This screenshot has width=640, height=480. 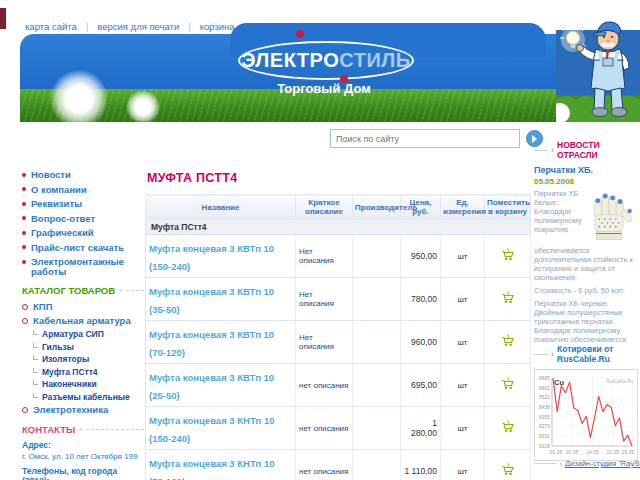 What do you see at coordinates (586, 354) in the screenshot?
I see `quotes-section-header: Котировки от RusCable.Ru` at bounding box center [586, 354].